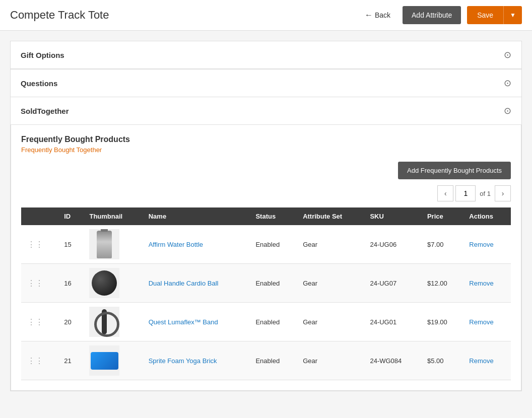 The image size is (532, 418). Describe the element at coordinates (71, 245) in the screenshot. I see `id-cell: 15` at that location.